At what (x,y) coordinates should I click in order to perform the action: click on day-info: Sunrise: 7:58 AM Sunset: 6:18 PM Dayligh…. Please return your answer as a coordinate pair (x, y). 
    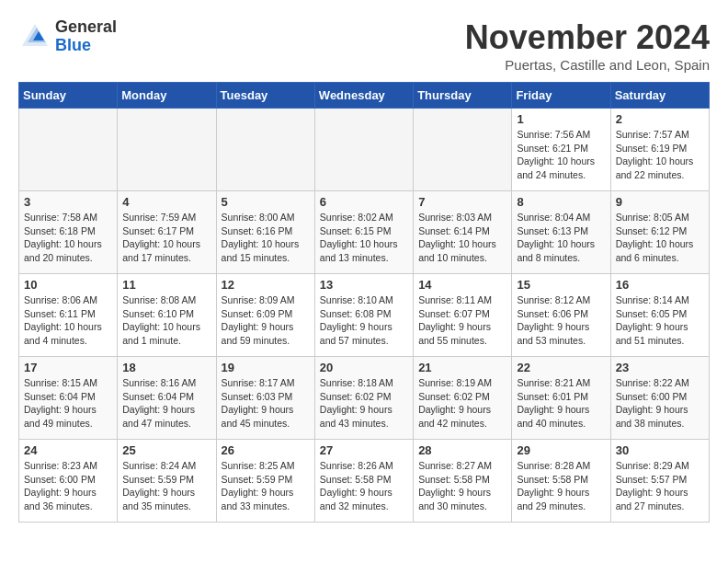
    Looking at the image, I should click on (68, 237).